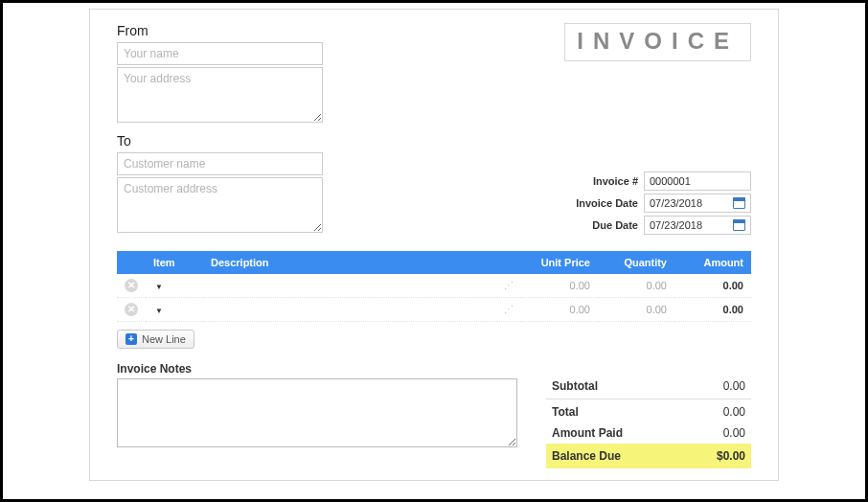 The image size is (868, 502). What do you see at coordinates (649, 422) in the screenshot?
I see `totals-section: Subtotal 0.00 Total 0.00 Amount Paid 0.0…` at bounding box center [649, 422].